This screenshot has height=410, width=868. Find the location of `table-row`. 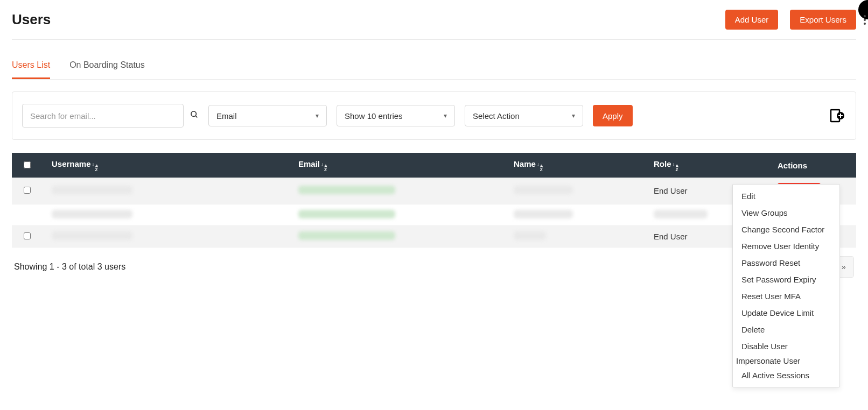

table-row is located at coordinates (434, 215).